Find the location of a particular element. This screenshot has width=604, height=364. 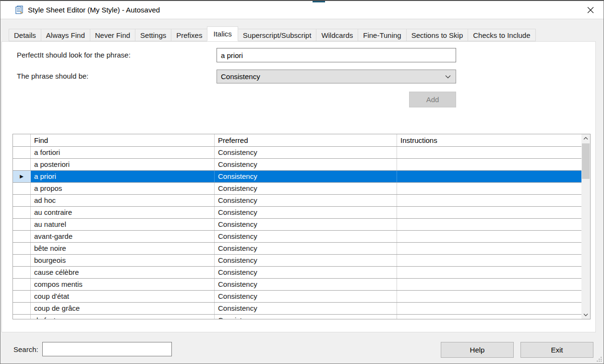

resize-grip-icon is located at coordinates (599, 359).